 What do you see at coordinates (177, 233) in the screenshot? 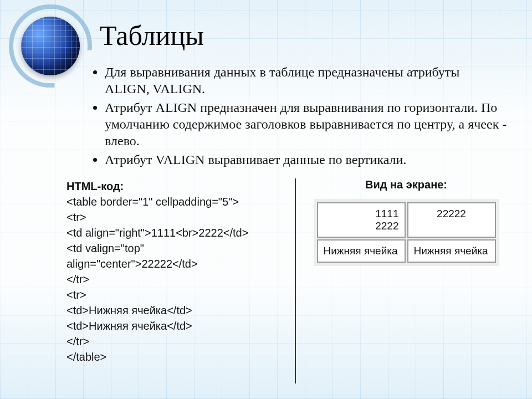
I see `code-line: <td align="right">1111<br>2222</td>` at bounding box center [177, 233].